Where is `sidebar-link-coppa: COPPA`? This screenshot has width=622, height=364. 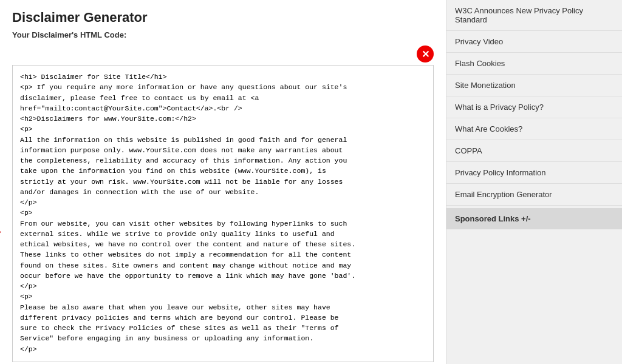
sidebar-link-coppa: COPPA is located at coordinates (535, 150).